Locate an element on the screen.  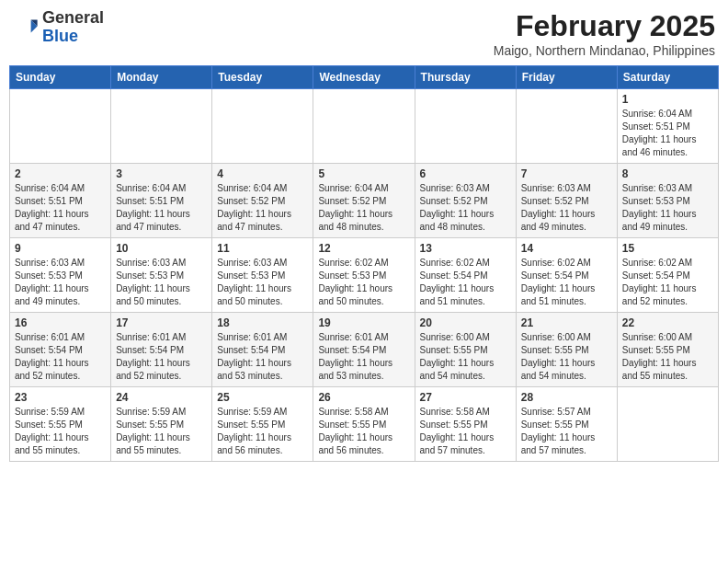
calendar-cell: 26Sunrise: 5:58 AM Sunset: 5:55 PM Dayli… is located at coordinates (364, 425).